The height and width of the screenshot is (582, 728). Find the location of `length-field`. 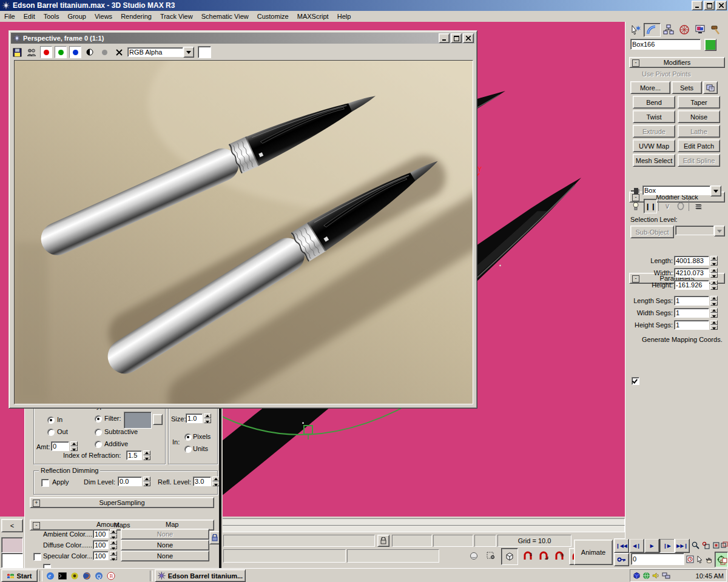

length-field is located at coordinates (692, 261).